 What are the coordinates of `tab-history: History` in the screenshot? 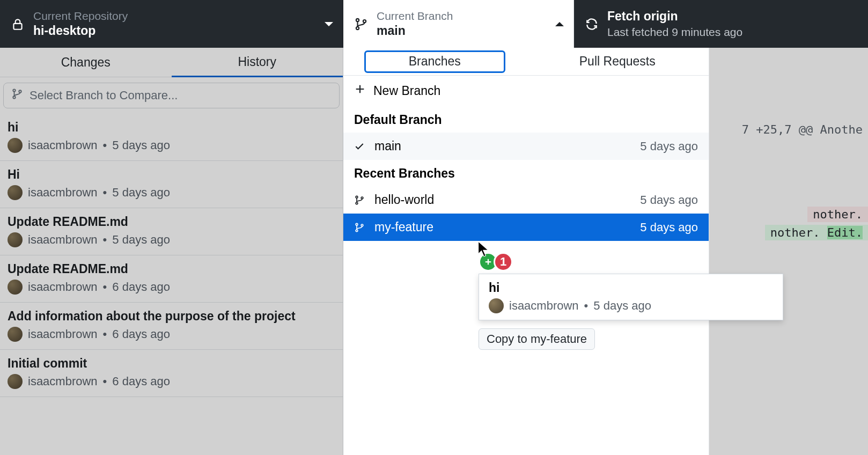 It's located at (258, 62).